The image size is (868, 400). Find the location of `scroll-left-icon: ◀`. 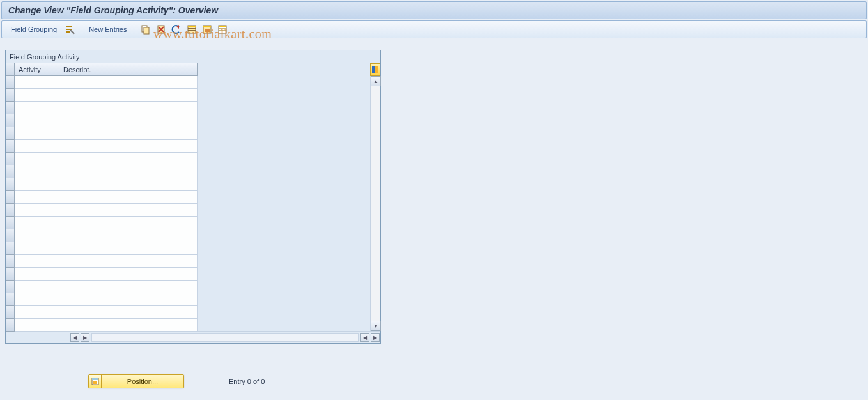

scroll-left-icon: ◀ is located at coordinates (75, 337).